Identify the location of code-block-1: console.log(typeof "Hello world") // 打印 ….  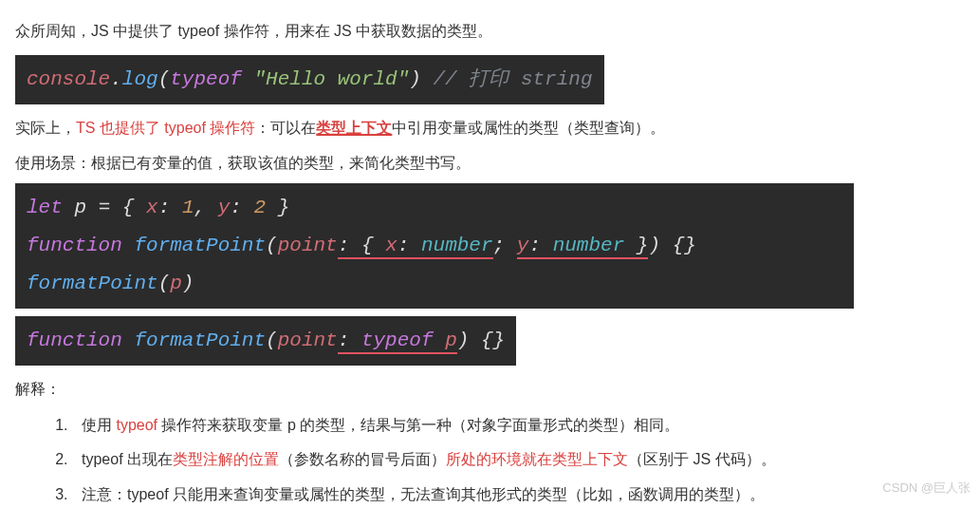
(309, 80).